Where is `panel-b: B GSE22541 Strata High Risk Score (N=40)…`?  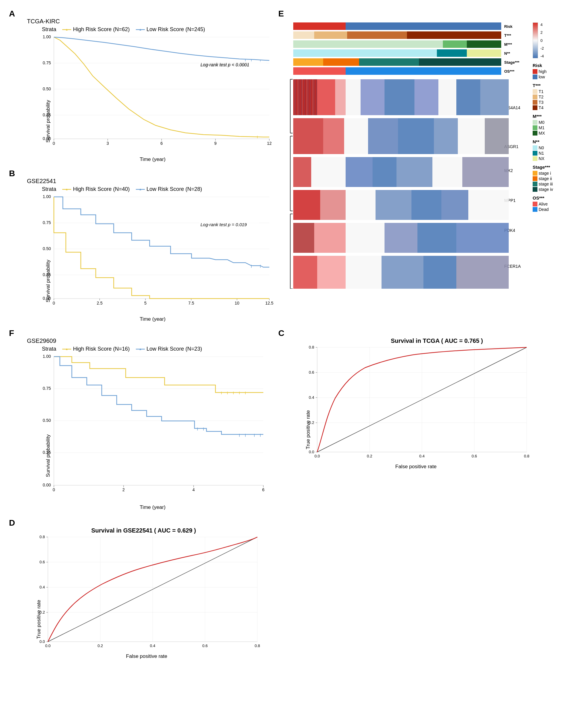
panel-b: B GSE22541 Strata High Risk Score (N=40)… is located at coordinates (139, 244).